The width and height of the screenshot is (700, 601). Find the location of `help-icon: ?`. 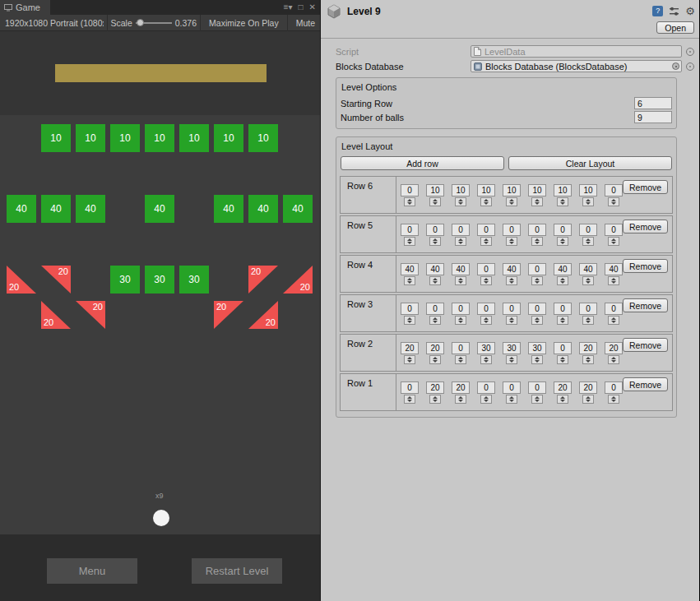

help-icon: ? is located at coordinates (658, 12).